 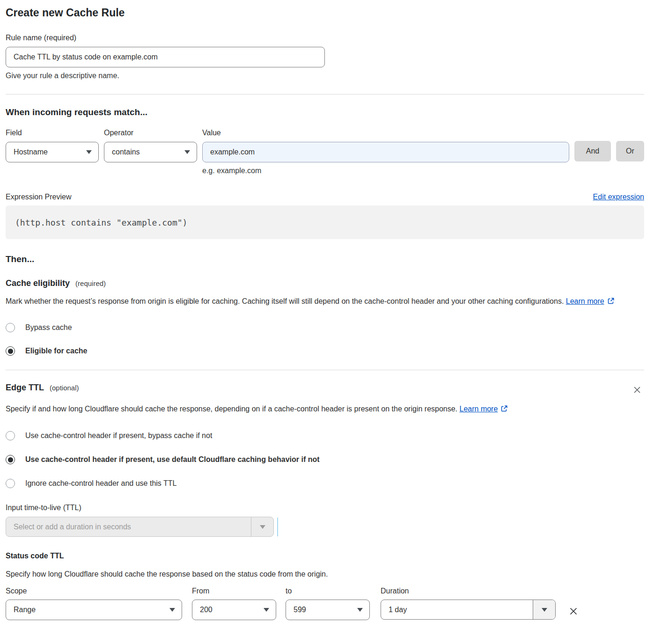 I want to click on radio-label: Use cache-control header if present, use…, so click(x=172, y=460).